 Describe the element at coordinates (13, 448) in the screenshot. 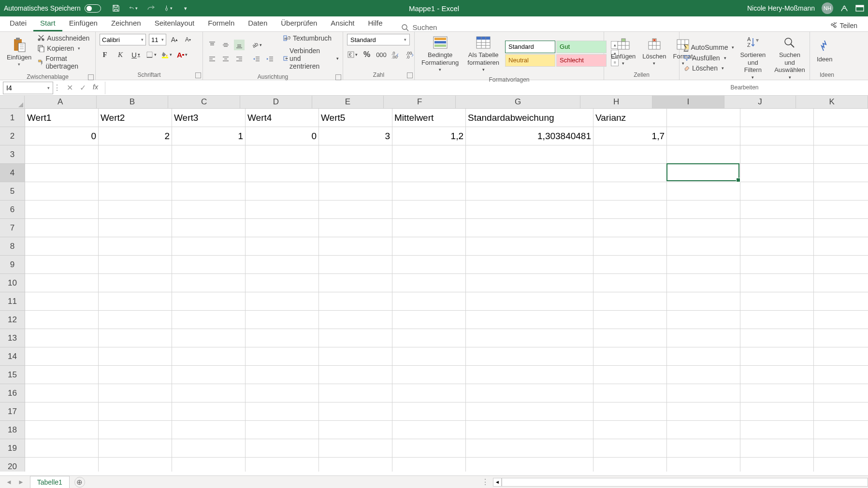

I see `row-header-19: 19` at that location.